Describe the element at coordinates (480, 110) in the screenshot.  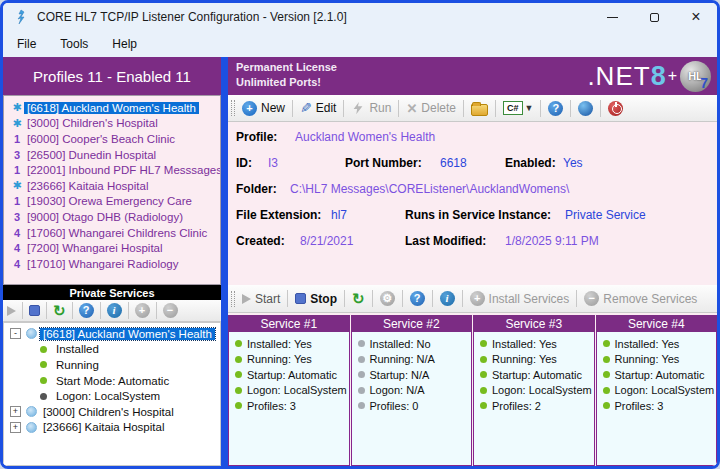
I see `open-folder-icon` at that location.